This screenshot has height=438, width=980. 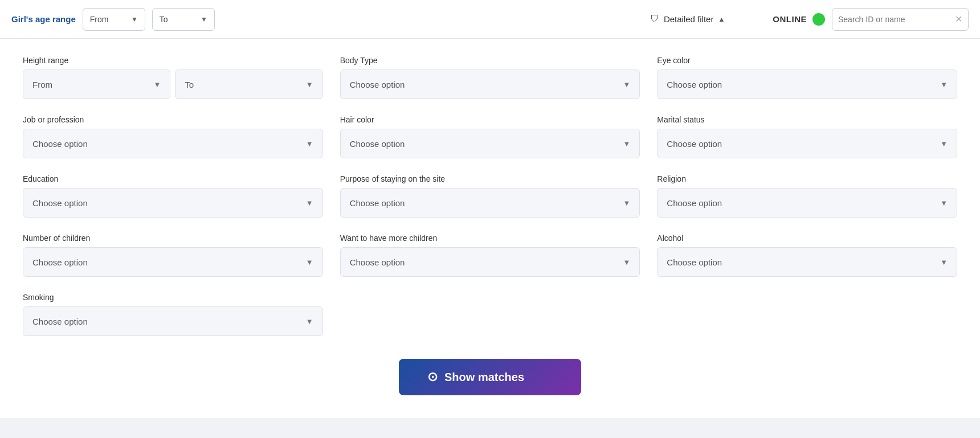 I want to click on age-from-chevron-icon: ▼, so click(x=134, y=19).